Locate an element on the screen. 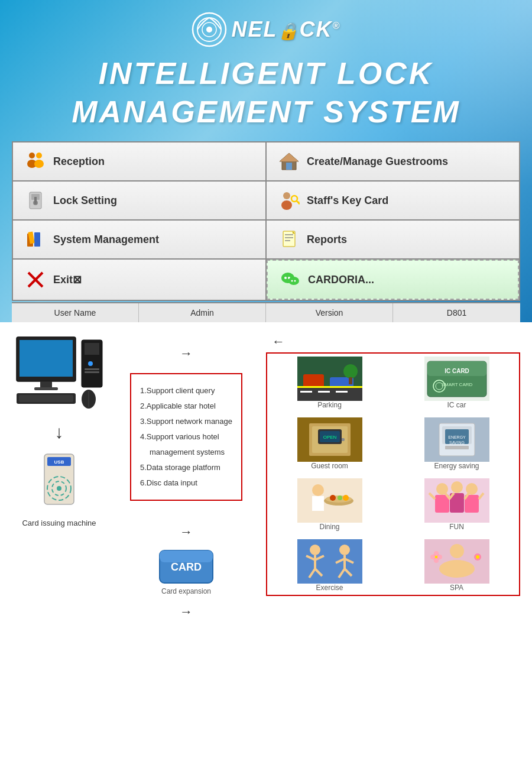 The height and width of the screenshot is (758, 532). staff-icon is located at coordinates (289, 200).